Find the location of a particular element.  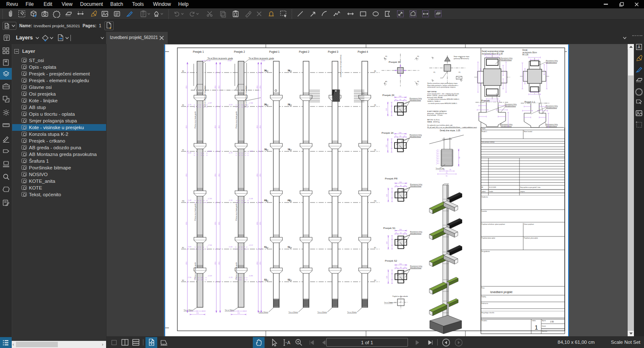

svg-text: -5,64 is located at coordinates (231, 247).